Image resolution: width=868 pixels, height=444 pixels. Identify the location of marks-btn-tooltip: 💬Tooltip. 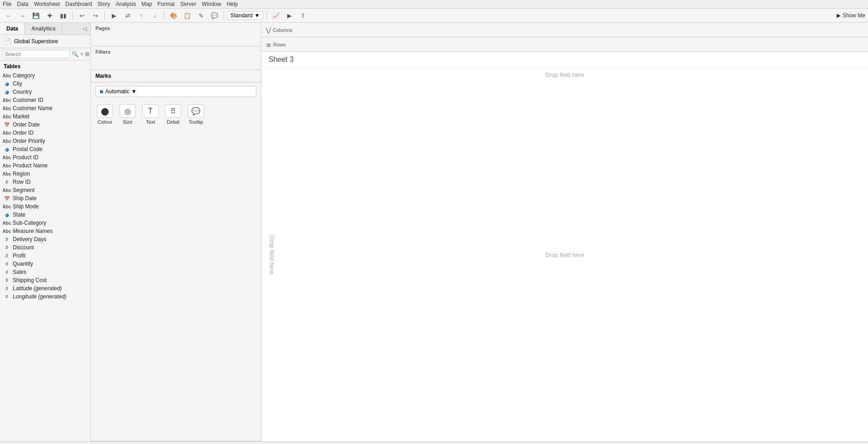
(196, 115).